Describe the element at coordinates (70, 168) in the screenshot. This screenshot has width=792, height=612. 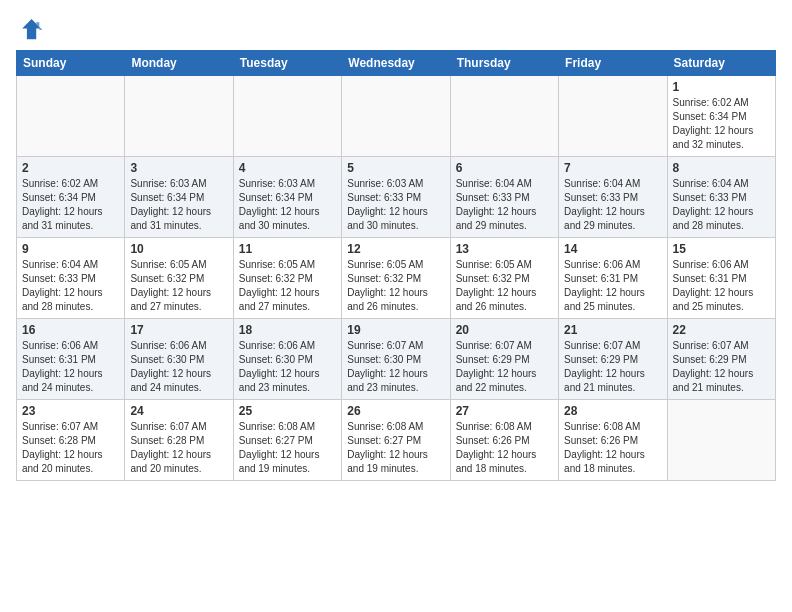
I see `day-number: 2` at that location.